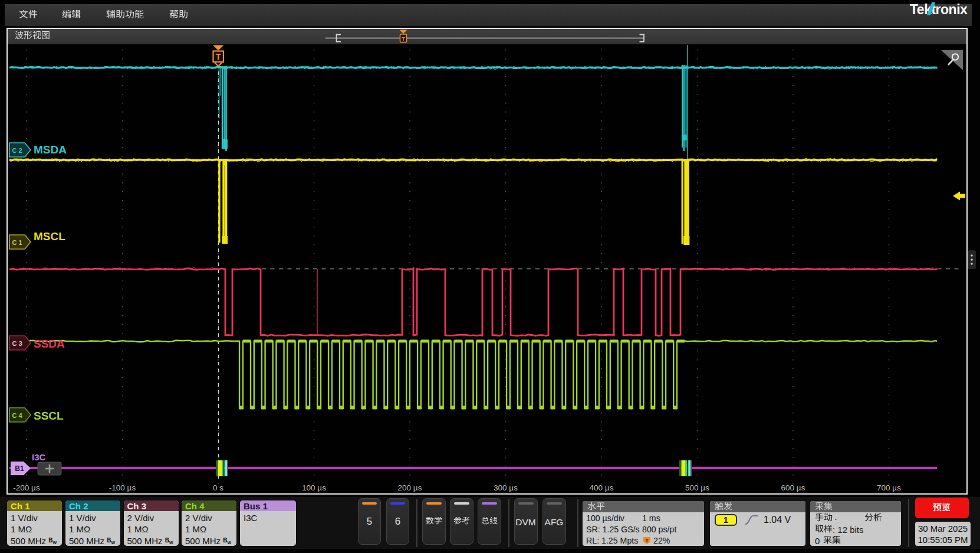  What do you see at coordinates (647, 541) in the screenshot?
I see `svg-text: T` at bounding box center [647, 541].